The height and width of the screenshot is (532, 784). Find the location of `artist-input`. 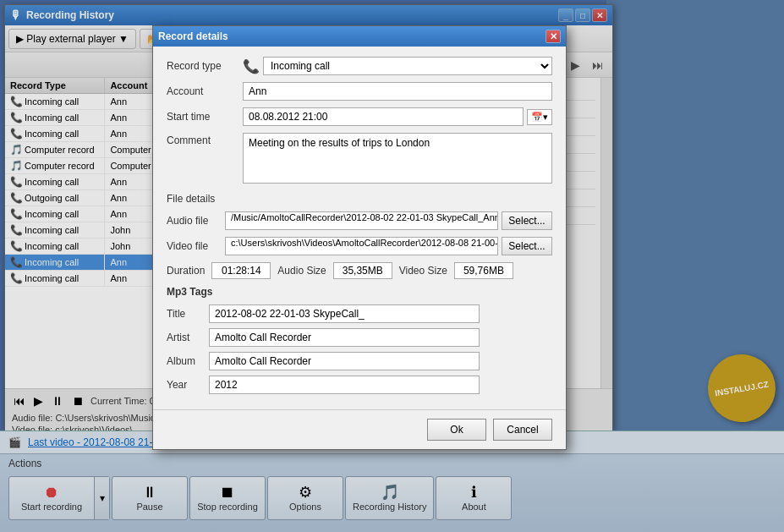

artist-input is located at coordinates (344, 337).